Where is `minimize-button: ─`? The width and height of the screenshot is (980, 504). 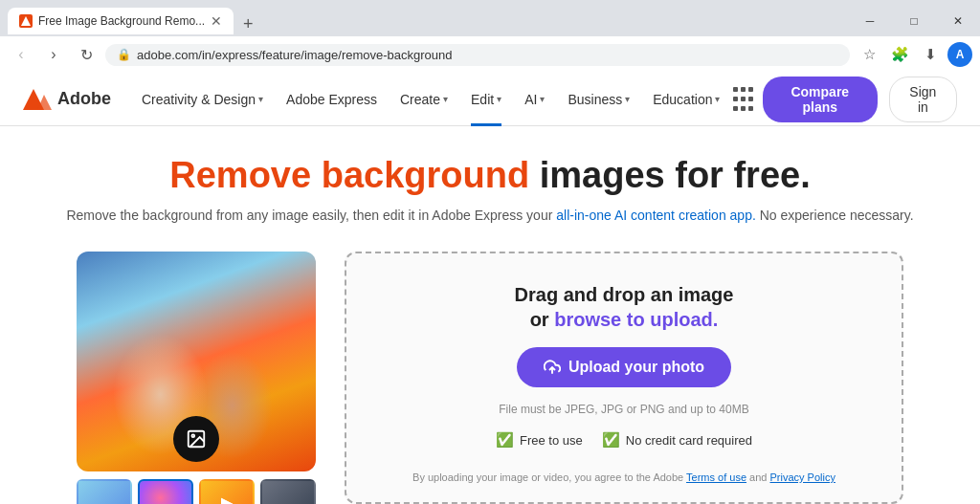
minimize-button: ─ is located at coordinates (870, 21).